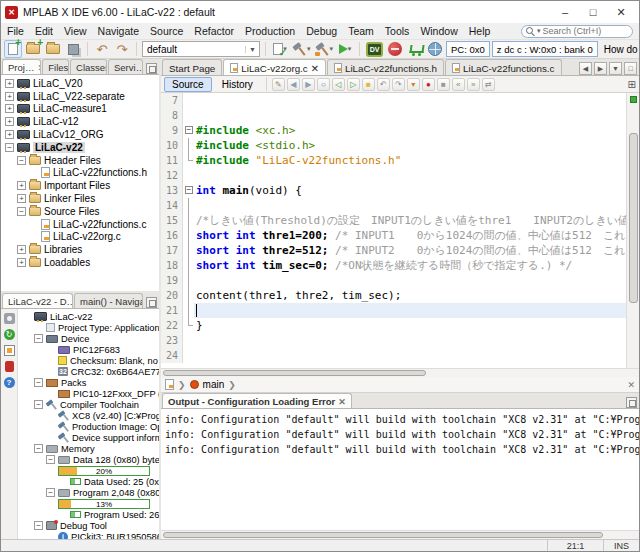 Image resolution: width=640 pixels, height=552 pixels. Describe the element at coordinates (634, 218) in the screenshot. I see `vertical-scroll-thumb` at that location.